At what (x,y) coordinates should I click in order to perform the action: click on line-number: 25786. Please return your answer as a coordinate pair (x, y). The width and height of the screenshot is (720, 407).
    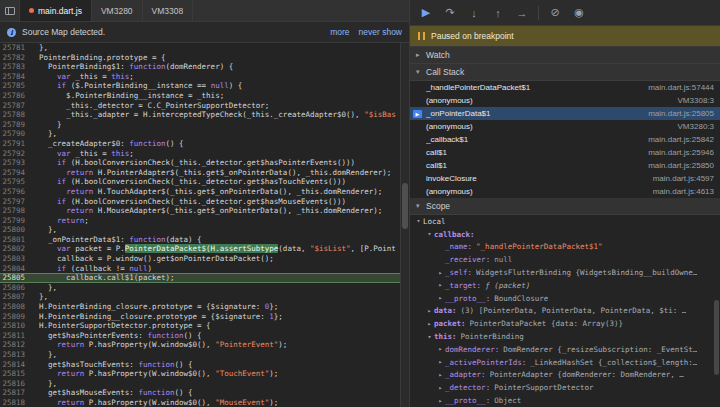
    Looking at the image, I should click on (15, 96).